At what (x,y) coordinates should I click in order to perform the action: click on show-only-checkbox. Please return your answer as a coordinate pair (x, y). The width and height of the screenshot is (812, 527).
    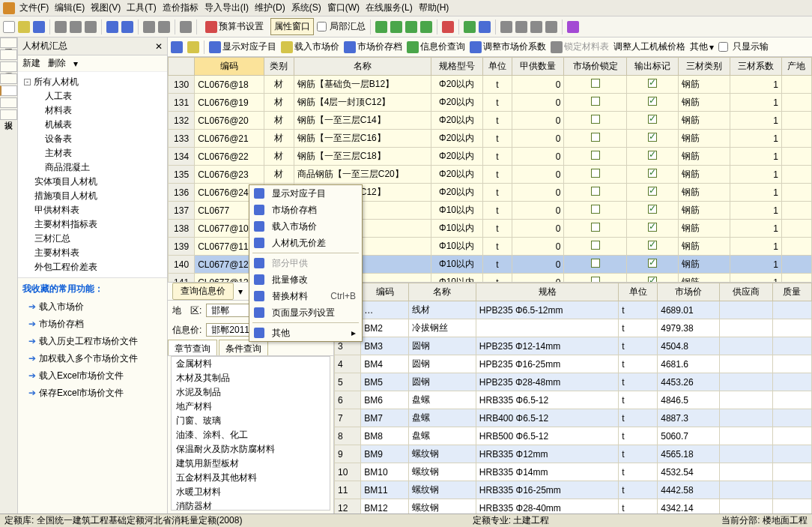
    Looking at the image, I should click on (724, 46).